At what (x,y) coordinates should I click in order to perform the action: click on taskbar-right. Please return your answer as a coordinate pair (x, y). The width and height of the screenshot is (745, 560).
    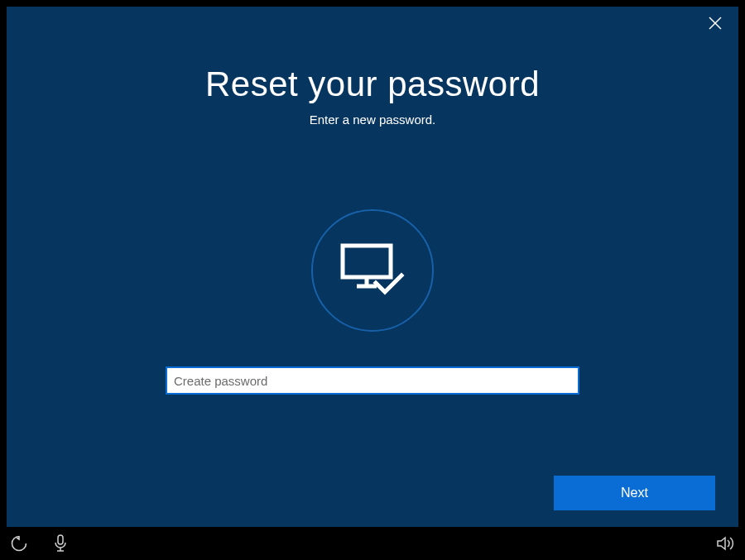
    Looking at the image, I should click on (726, 543).